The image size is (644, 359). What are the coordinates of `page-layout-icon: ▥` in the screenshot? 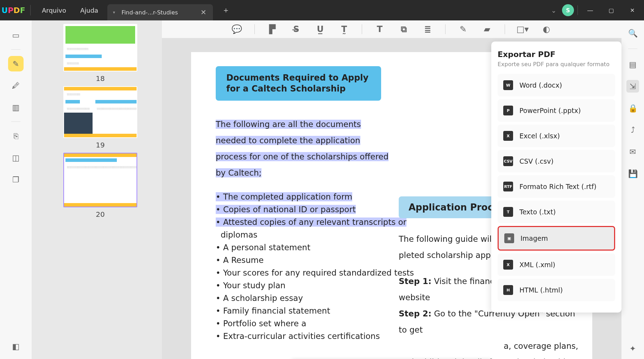 It's located at (16, 107).